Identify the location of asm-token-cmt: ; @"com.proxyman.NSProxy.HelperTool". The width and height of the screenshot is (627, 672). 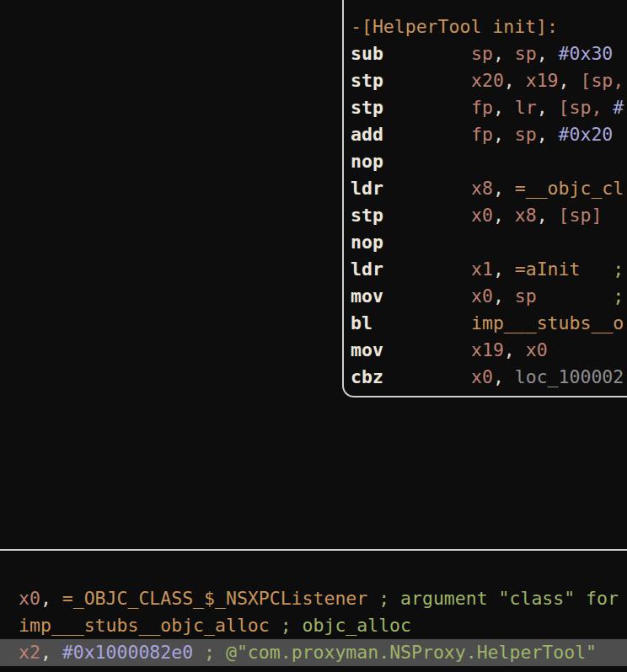
(400, 652).